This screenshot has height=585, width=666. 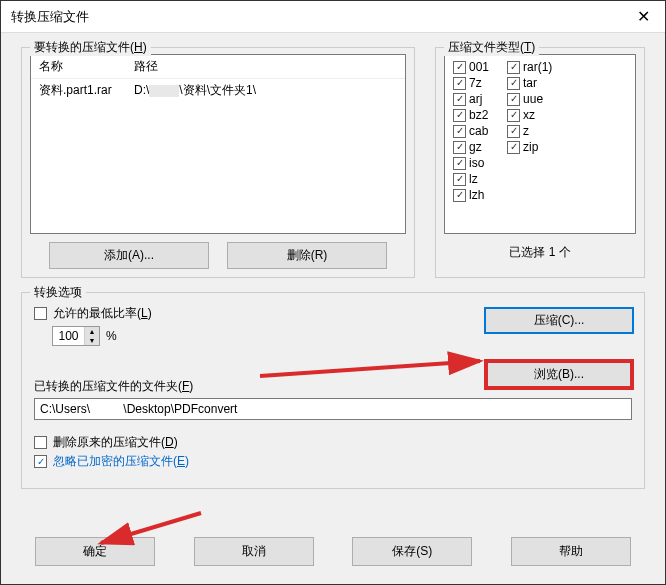 I want to click on selected-count: 已选择 1 个, so click(x=540, y=252).